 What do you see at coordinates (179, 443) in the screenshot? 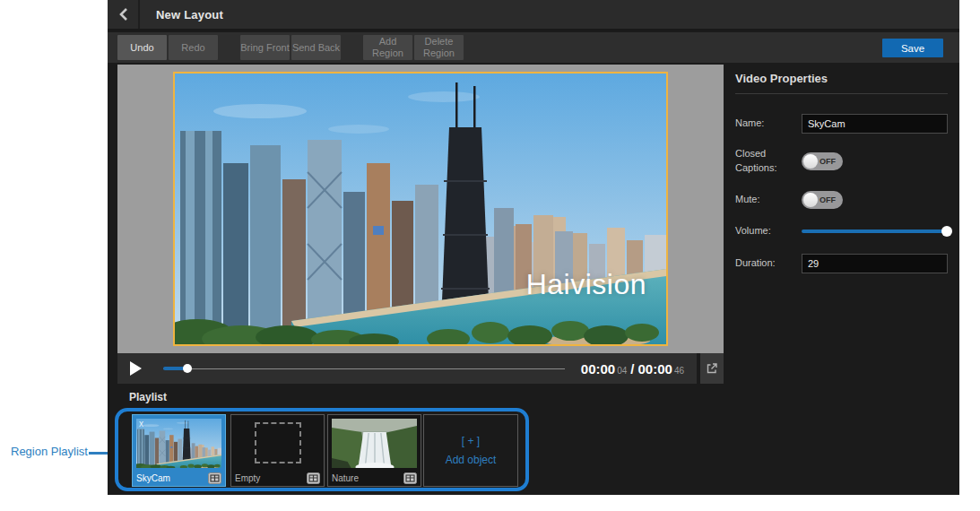
I see `playlist-thumbnail-skycam: x` at bounding box center [179, 443].